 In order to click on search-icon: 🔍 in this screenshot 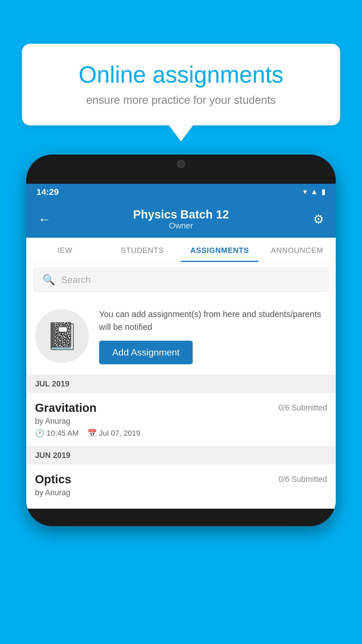, I will do `click(49, 280)`.